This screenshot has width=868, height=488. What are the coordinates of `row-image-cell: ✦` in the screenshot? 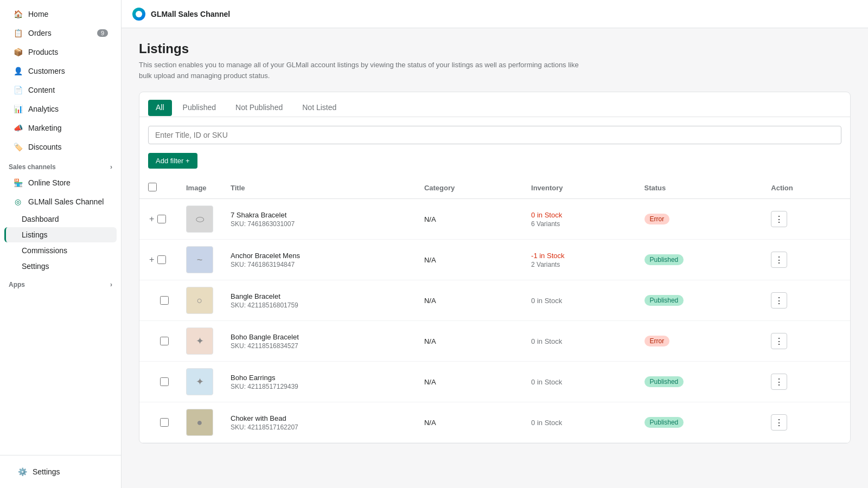 It's located at (200, 342).